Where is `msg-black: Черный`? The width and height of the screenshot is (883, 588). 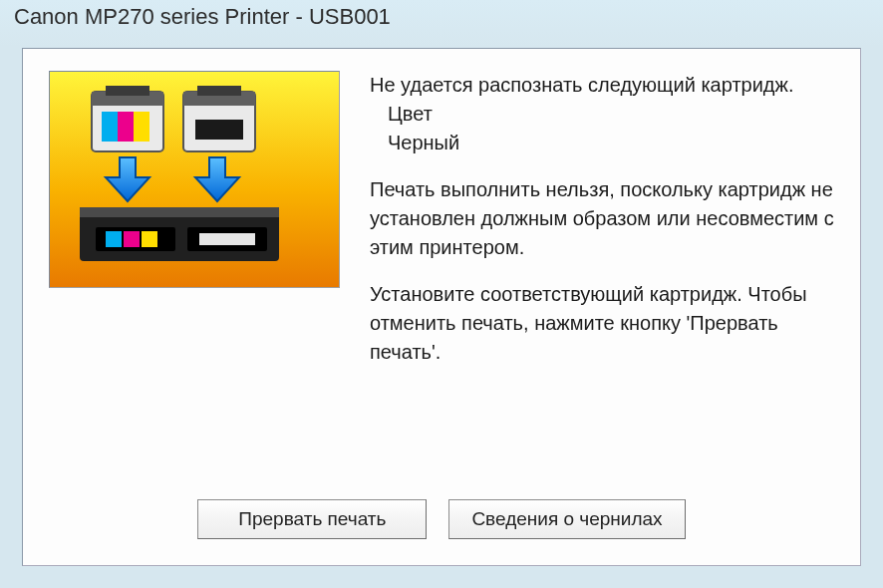
msg-black: Черный is located at coordinates (602, 144).